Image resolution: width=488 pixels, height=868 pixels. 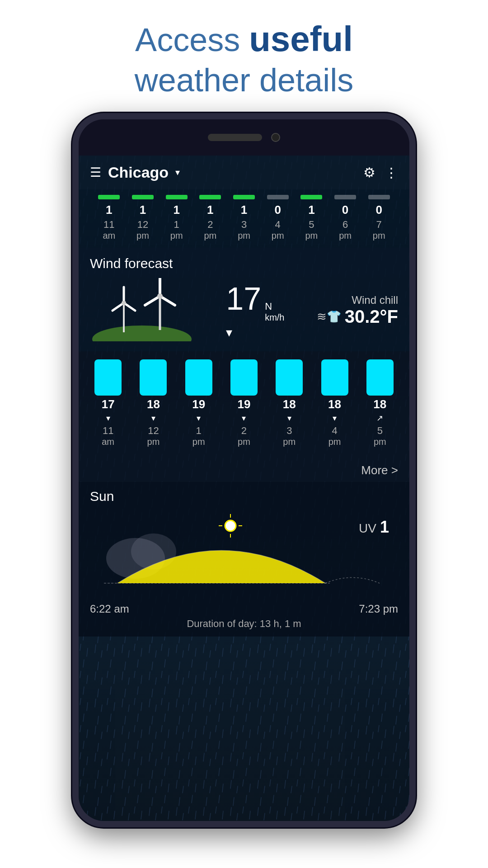 What do you see at coordinates (109, 230) in the screenshot?
I see `precip-time-1: 11am` at bounding box center [109, 230].